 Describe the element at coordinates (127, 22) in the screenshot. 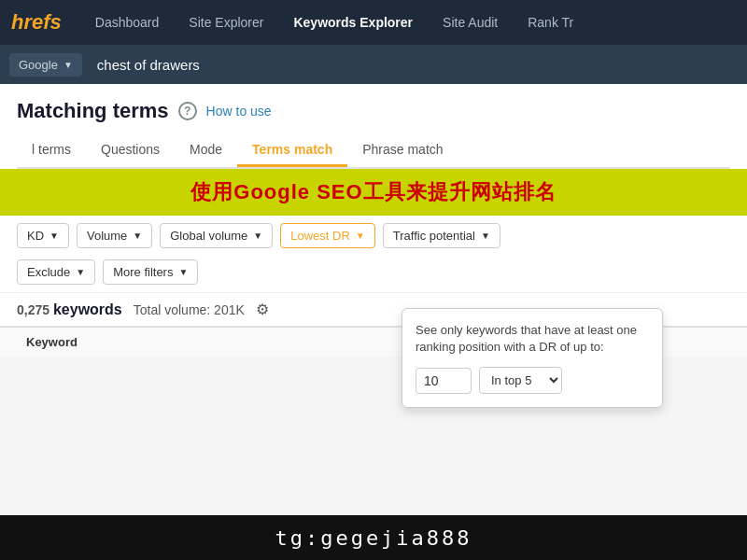

I see `nav-item-dashboard: Dashboard` at that location.